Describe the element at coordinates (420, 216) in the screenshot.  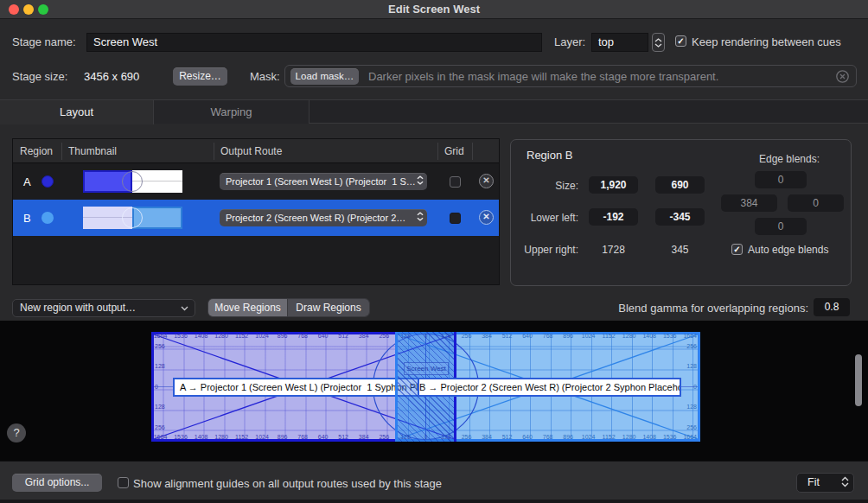
I see `dropdown-stepper-icon` at that location.